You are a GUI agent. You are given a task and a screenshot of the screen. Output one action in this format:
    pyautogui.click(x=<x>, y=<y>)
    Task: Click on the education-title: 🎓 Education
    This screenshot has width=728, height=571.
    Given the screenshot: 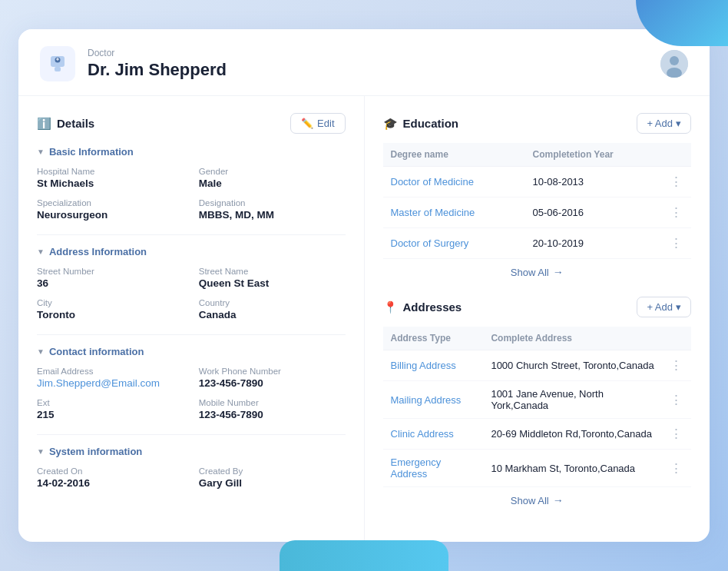 What is the action you would take?
    pyautogui.click(x=421, y=124)
    